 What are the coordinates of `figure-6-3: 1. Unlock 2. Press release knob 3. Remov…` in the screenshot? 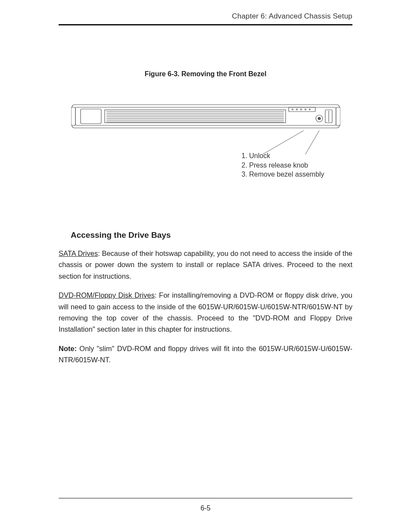 It's located at (206, 116).